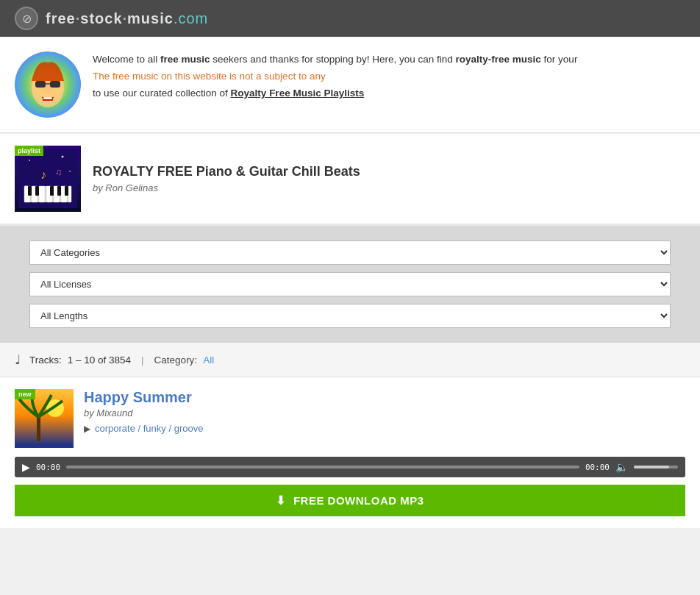  I want to click on volume-bar, so click(656, 467).